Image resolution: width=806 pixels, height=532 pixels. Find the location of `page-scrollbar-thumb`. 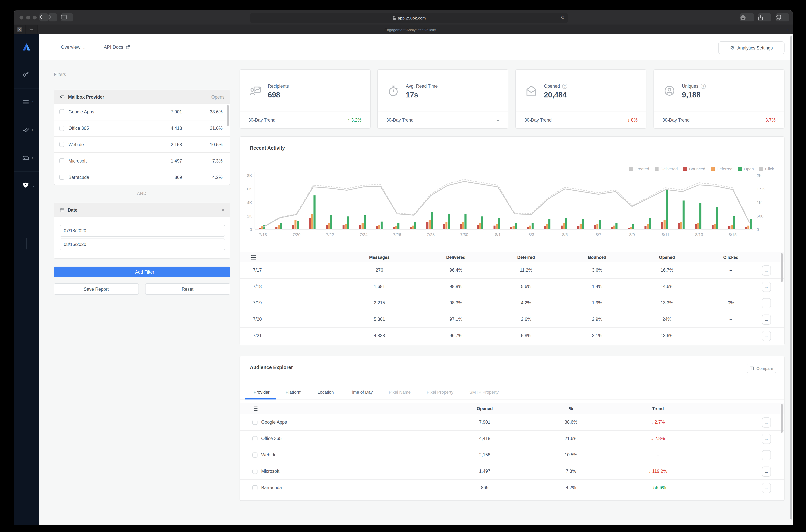

page-scrollbar-thumb is located at coordinates (791, 278).